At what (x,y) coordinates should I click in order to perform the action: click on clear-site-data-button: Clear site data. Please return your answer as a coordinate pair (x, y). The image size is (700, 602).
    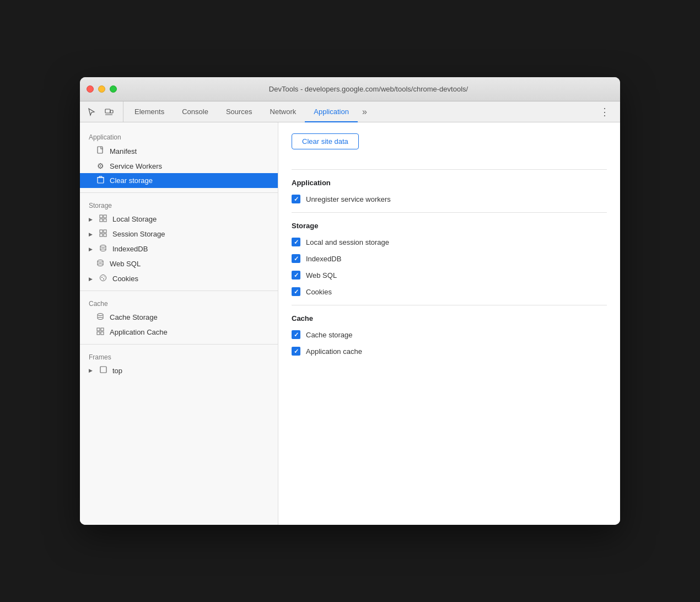
    Looking at the image, I should click on (325, 141).